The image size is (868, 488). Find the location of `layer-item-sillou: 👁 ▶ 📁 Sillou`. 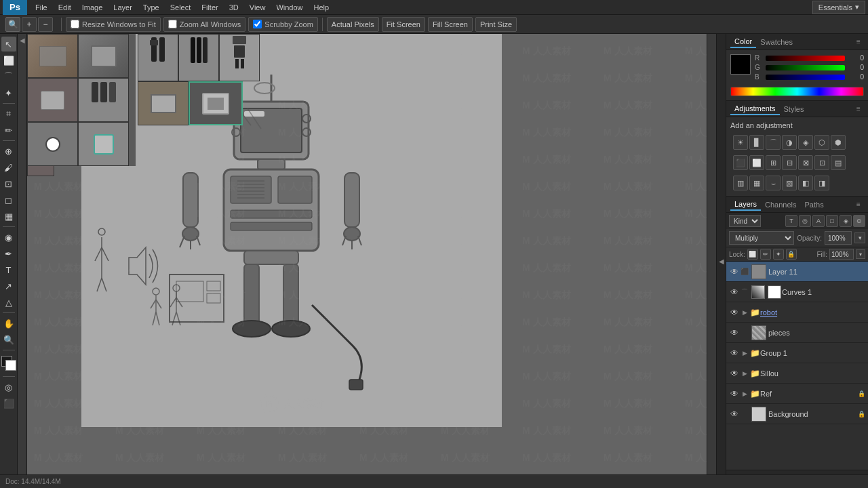

layer-item-sillou: 👁 ▶ 📁 Sillou is located at coordinates (797, 373).